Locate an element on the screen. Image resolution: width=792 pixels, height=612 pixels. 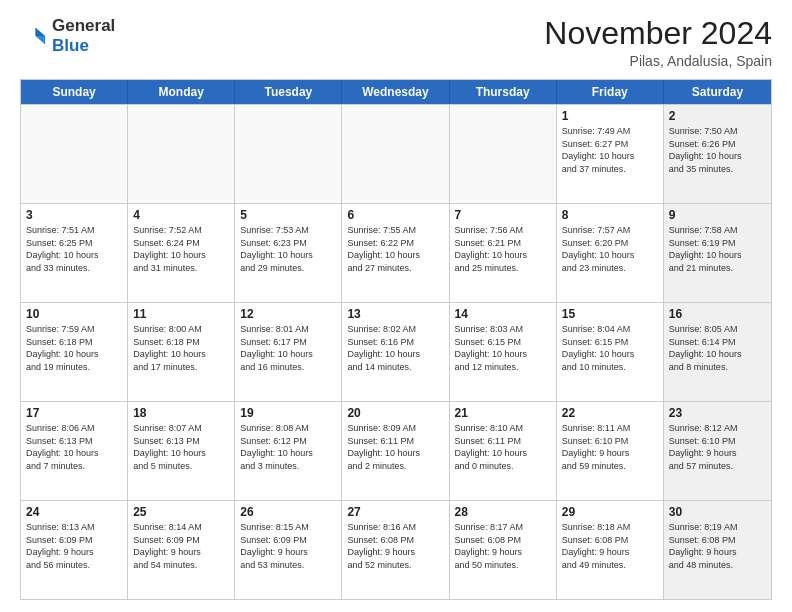
day-number: 27 is located at coordinates (395, 512).